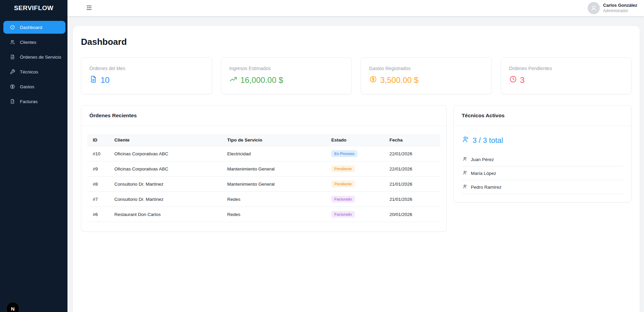 This screenshot has height=312, width=644. I want to click on stat-label: Ingresos Estimados, so click(287, 68).